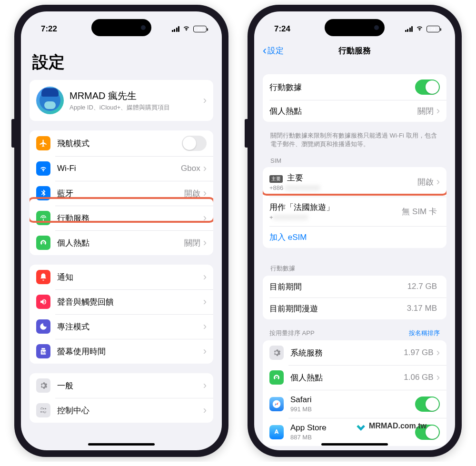  What do you see at coordinates (398, 426) in the screenshot?
I see `watermark-text: MRMAD.com.tw` at bounding box center [398, 426].